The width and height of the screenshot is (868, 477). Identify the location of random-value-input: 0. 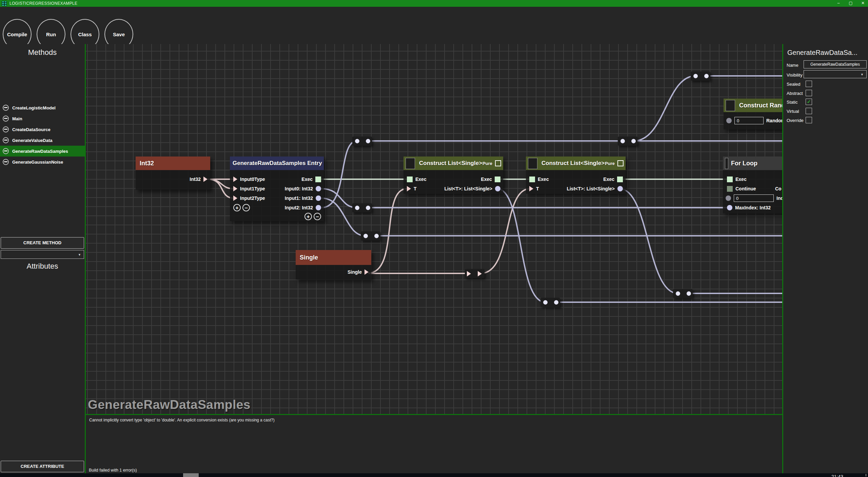
(749, 121).